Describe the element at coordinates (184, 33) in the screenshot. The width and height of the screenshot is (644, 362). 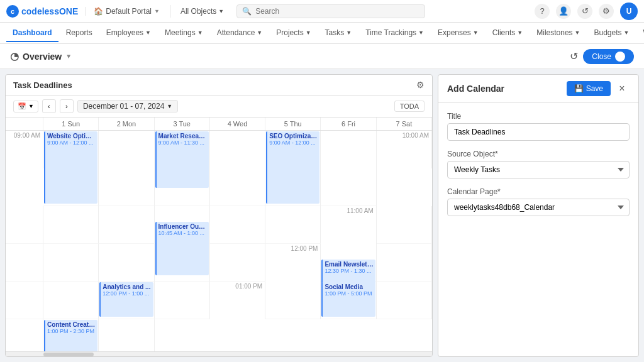
I see `menu-item-meetings: Meetings ▼` at that location.